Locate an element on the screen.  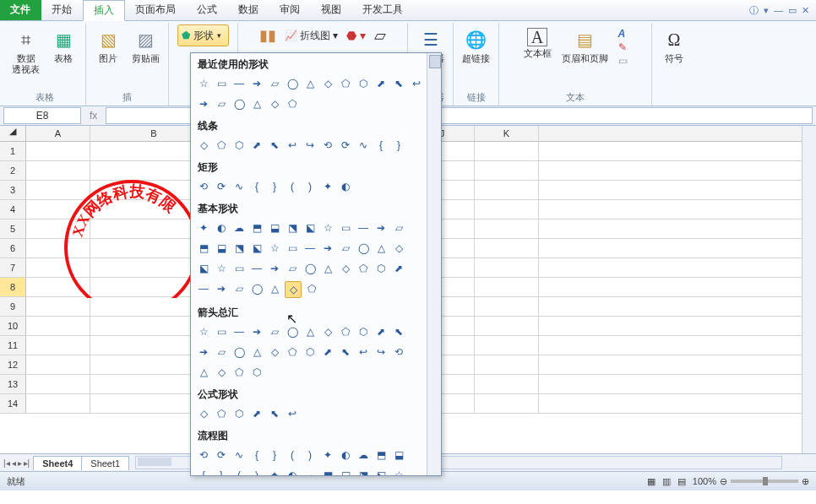
clipart-button: ▨剪贴画 is located at coordinates (145, 46).